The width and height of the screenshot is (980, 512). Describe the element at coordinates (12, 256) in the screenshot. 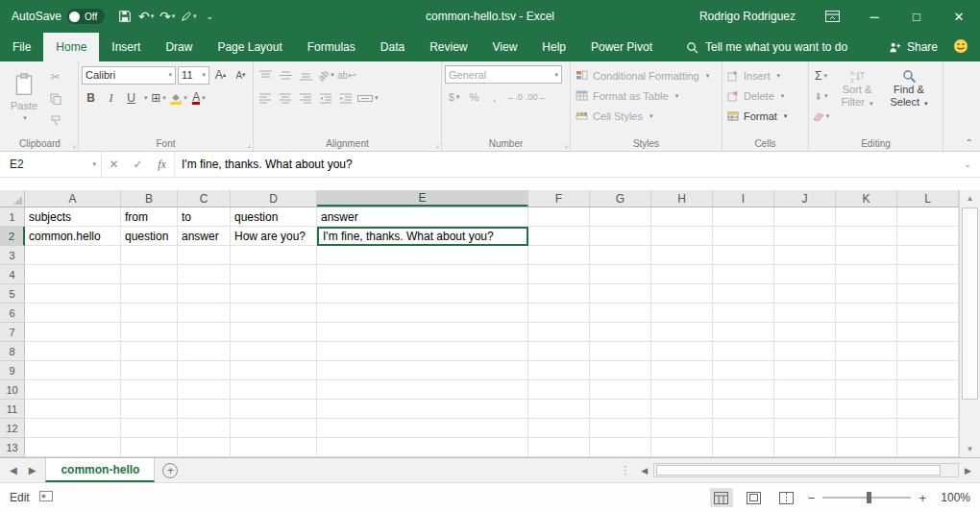

I see `row-header-3: 3` at that location.